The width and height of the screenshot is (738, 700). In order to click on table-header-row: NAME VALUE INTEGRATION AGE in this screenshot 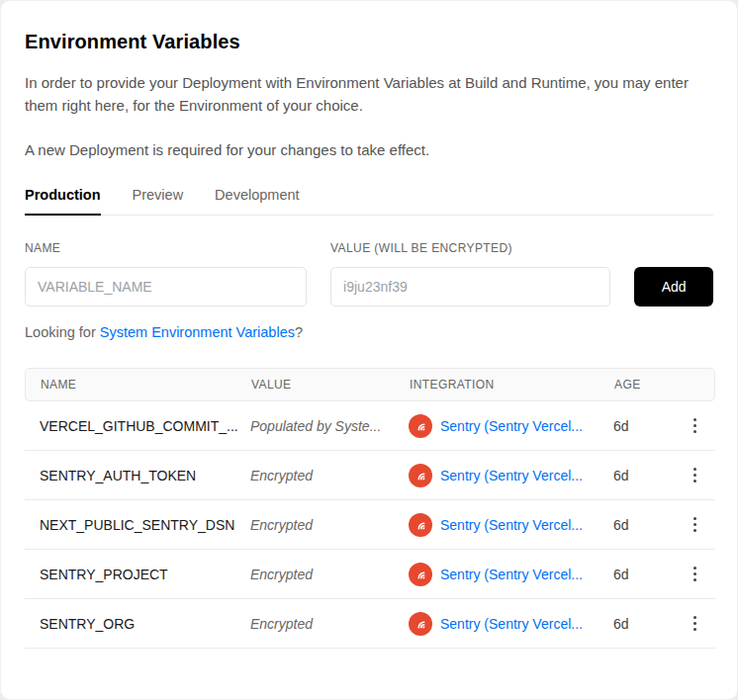, I will do `click(370, 385)`.